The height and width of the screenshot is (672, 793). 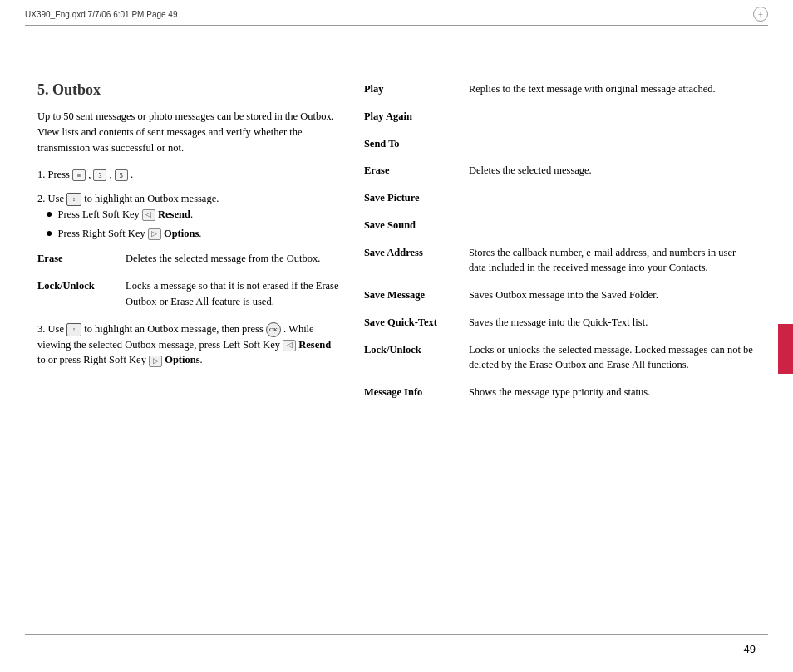 What do you see at coordinates (761, 14) in the screenshot?
I see `header-circle` at bounding box center [761, 14].